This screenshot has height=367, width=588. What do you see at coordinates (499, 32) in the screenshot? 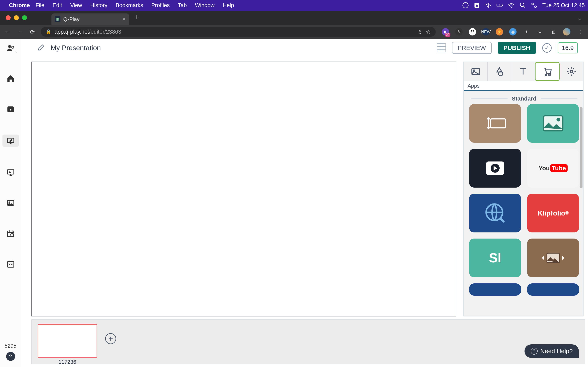
I see `extension-bolt-icon: ⚡` at bounding box center [499, 32].